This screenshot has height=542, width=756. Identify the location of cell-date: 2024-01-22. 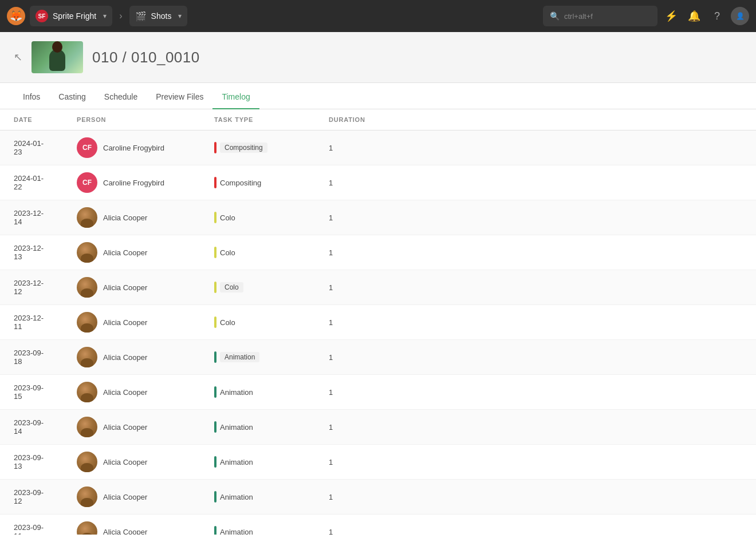
(32, 183).